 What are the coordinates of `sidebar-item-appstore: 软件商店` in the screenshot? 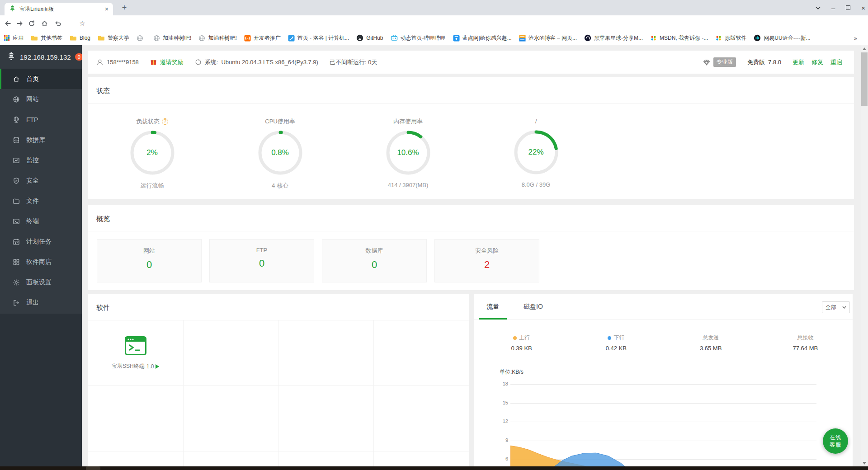 It's located at (41, 262).